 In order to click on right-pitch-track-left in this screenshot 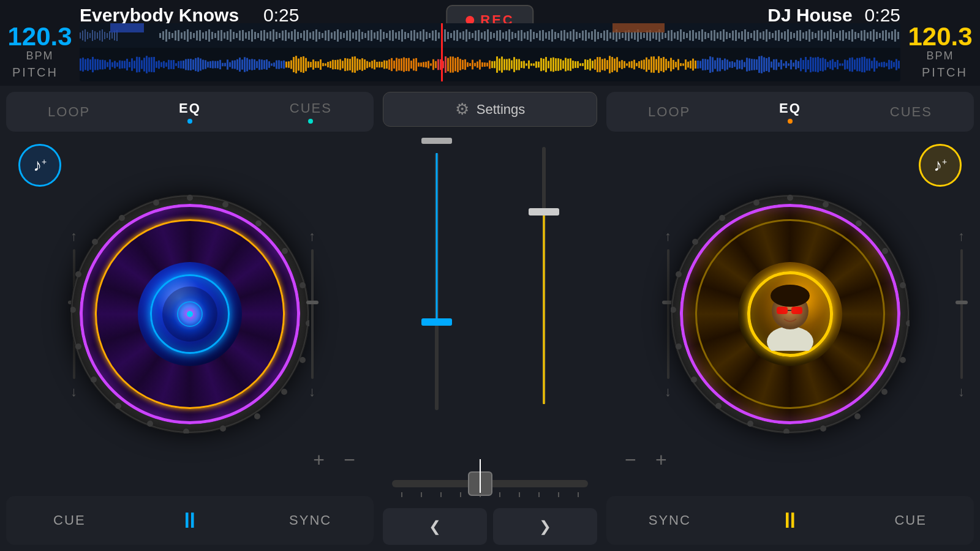, I will do `click(668, 314)`.